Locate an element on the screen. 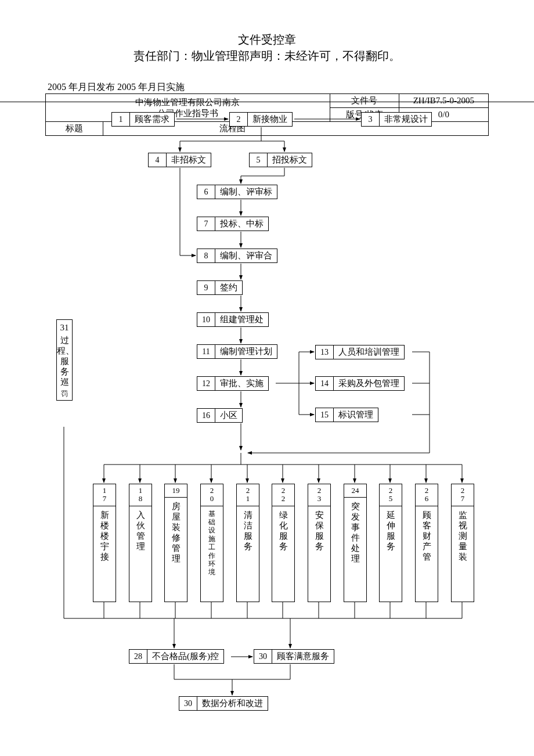 The height and width of the screenshot is (756, 534). node-28: 28不合格品(服务)控 is located at coordinates (176, 656).